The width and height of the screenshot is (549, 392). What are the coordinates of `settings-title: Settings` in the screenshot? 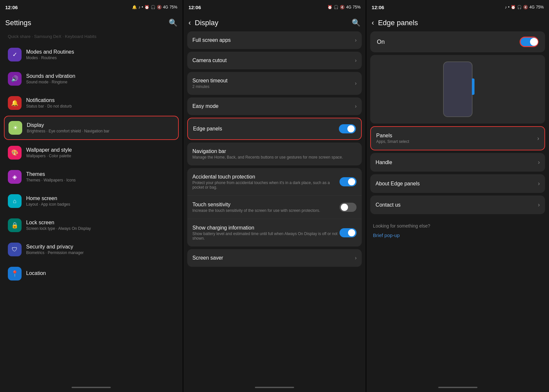 It's located at (87, 23).